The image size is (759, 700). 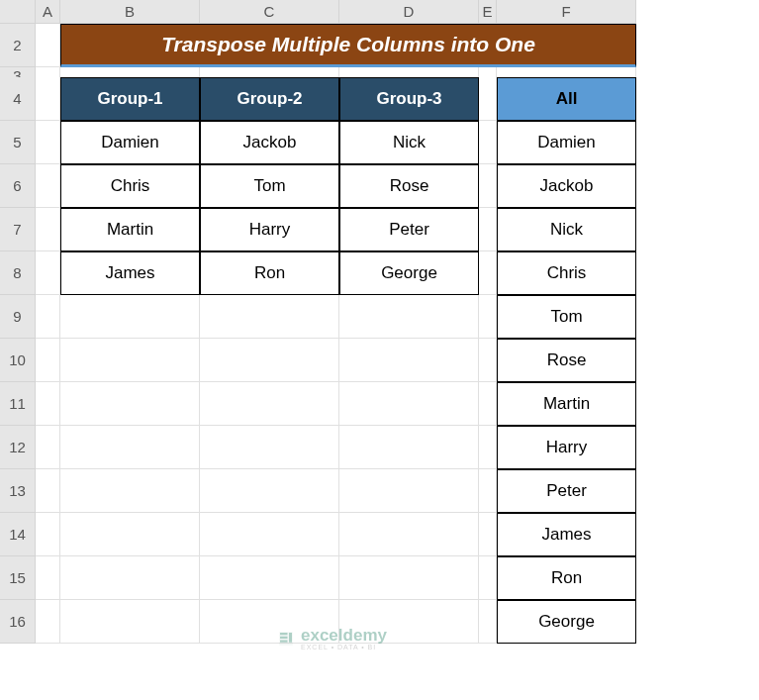 What do you see at coordinates (269, 404) in the screenshot?
I see `cell-C11` at bounding box center [269, 404].